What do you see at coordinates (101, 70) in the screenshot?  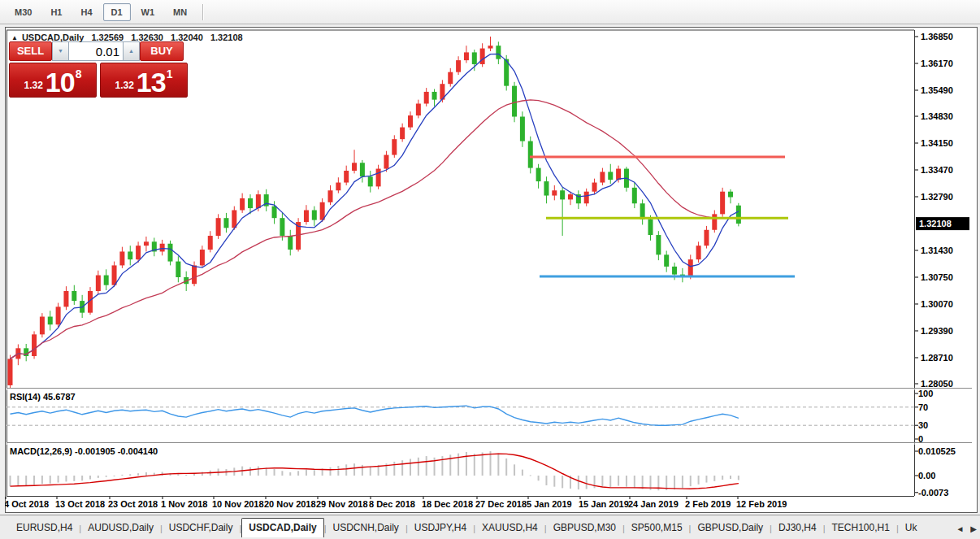 I see `one-click-trade-widget: SELL ▼ ▲ BUY 1.32 10 8 1.32 13 1` at bounding box center [101, 70].